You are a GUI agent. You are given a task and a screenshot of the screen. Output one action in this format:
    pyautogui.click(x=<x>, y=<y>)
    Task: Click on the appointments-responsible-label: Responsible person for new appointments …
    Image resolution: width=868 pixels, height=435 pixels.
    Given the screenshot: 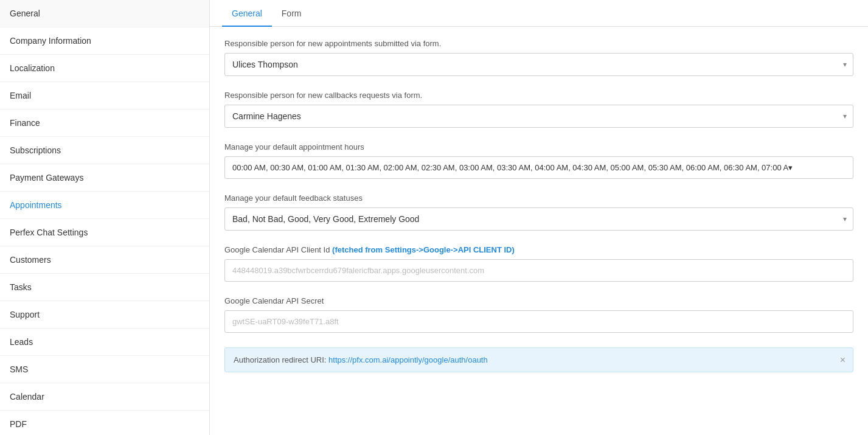 What is the action you would take?
    pyautogui.click(x=539, y=44)
    